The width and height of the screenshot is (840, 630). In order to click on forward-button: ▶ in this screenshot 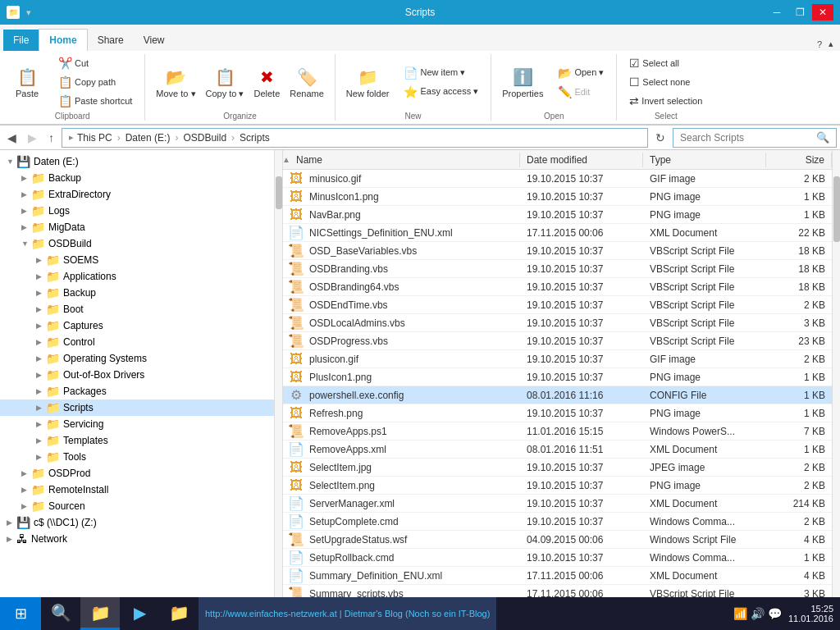, I will do `click(33, 138)`.